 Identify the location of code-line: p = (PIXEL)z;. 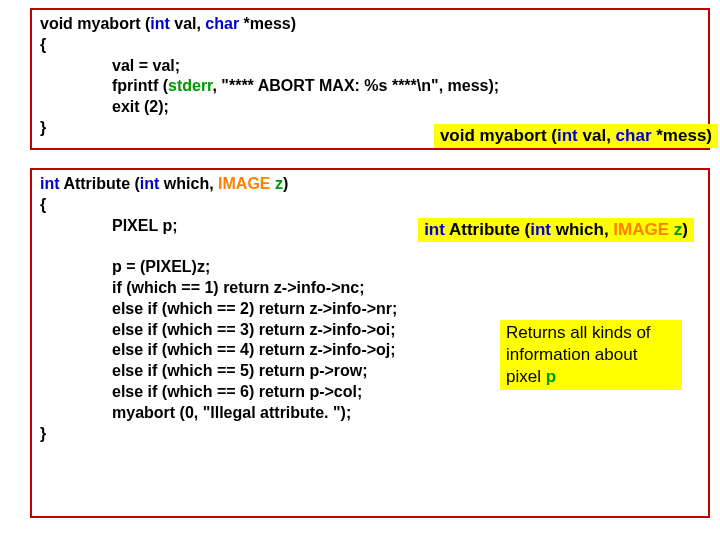
(370, 268).